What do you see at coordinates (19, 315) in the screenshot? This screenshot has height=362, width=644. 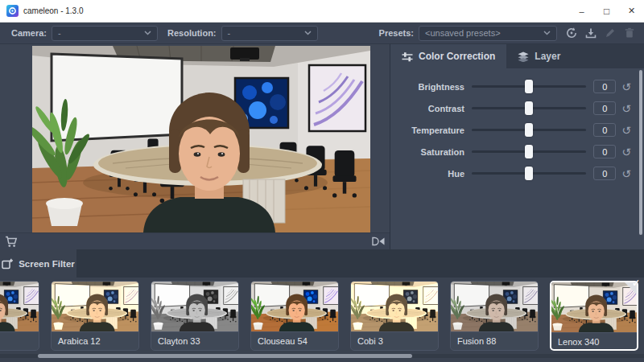 I see `filter-card-body` at bounding box center [19, 315].